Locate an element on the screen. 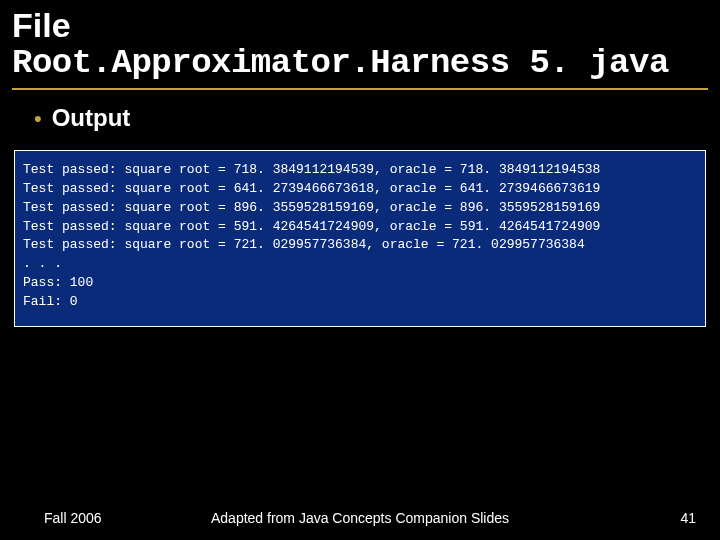  slide-title: File is located at coordinates (360, 21).